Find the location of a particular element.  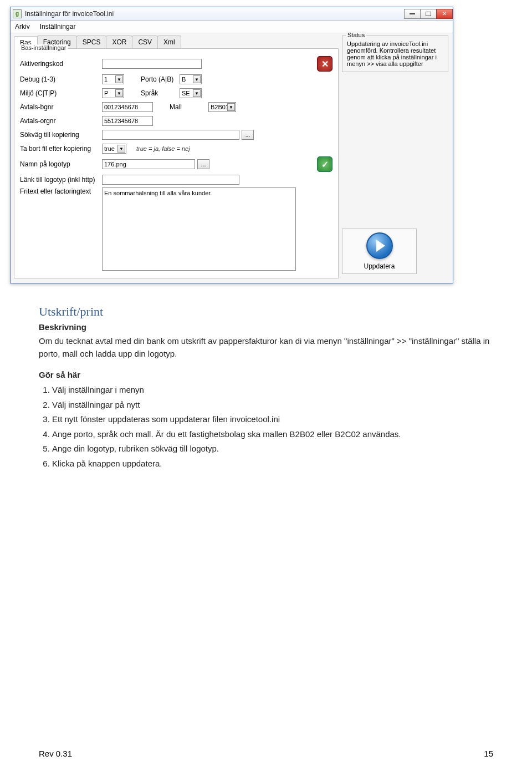

error-shield-icon: ✕ is located at coordinates (325, 64).